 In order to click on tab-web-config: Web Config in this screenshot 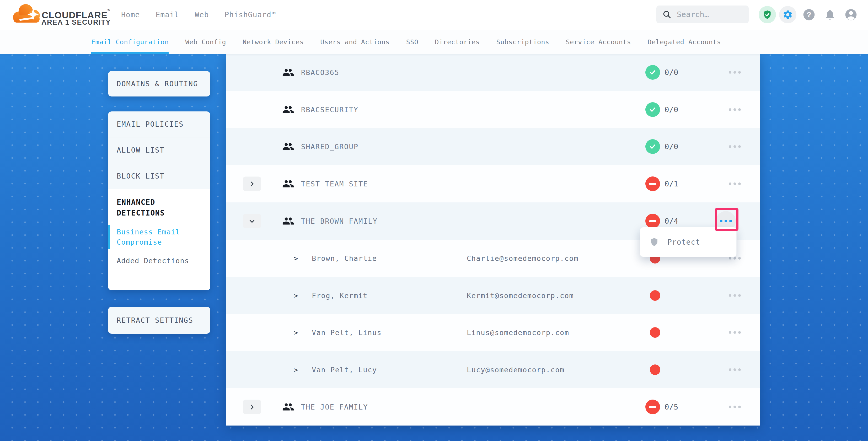, I will do `click(206, 42)`.